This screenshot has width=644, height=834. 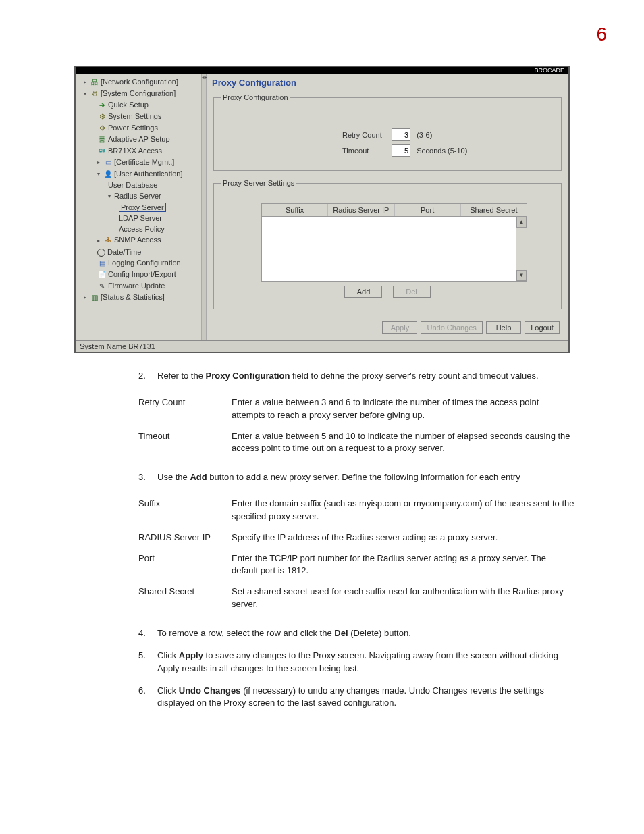 I want to click on def-desc: Enter a value between 3 and 6 to indicat…, so click(x=406, y=409).